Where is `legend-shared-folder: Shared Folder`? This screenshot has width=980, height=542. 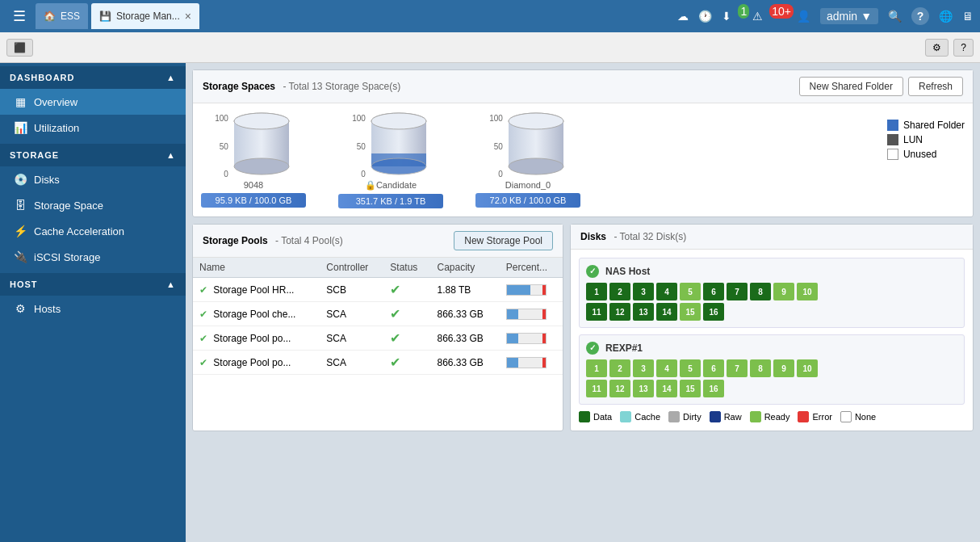 legend-shared-folder: Shared Folder is located at coordinates (926, 125).